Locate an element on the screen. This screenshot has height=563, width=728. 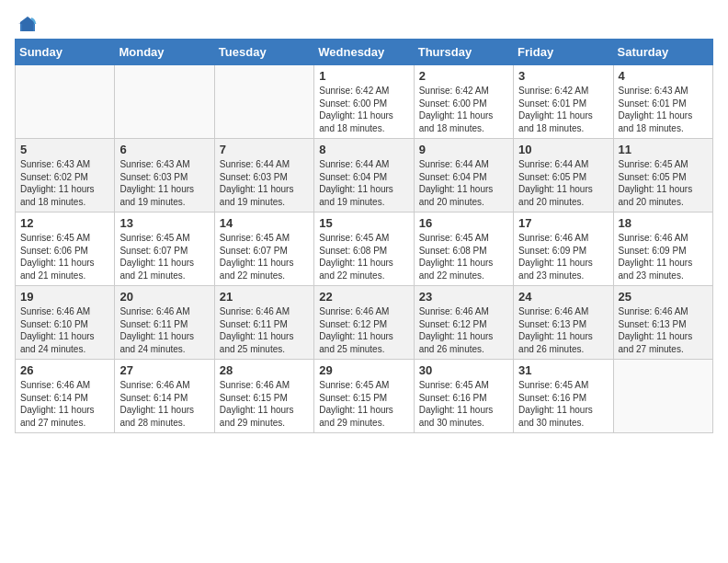
day-number: 21 is located at coordinates (265, 296).